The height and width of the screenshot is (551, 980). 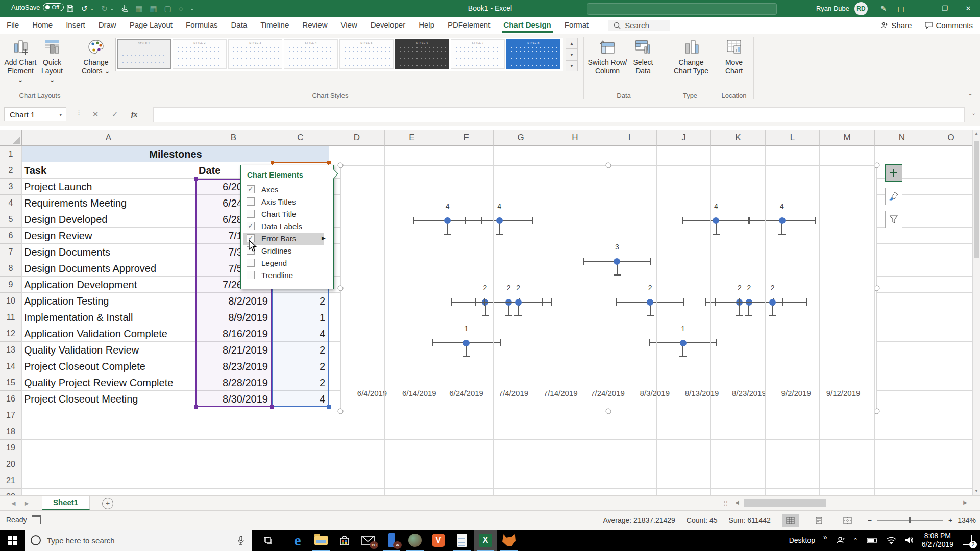 What do you see at coordinates (109, 138) in the screenshot?
I see `column-header-A: A` at bounding box center [109, 138].